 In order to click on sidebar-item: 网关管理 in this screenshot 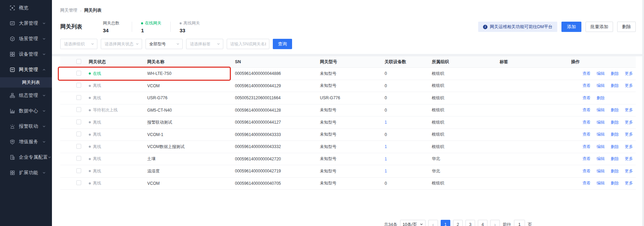, I will do `click(26, 69)`.